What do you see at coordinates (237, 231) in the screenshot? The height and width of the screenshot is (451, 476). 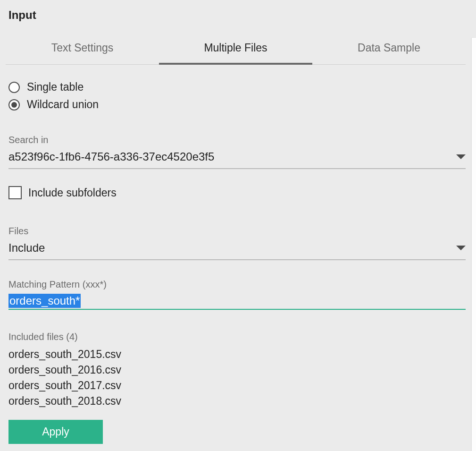 I see `files-filter-label: Files` at bounding box center [237, 231].